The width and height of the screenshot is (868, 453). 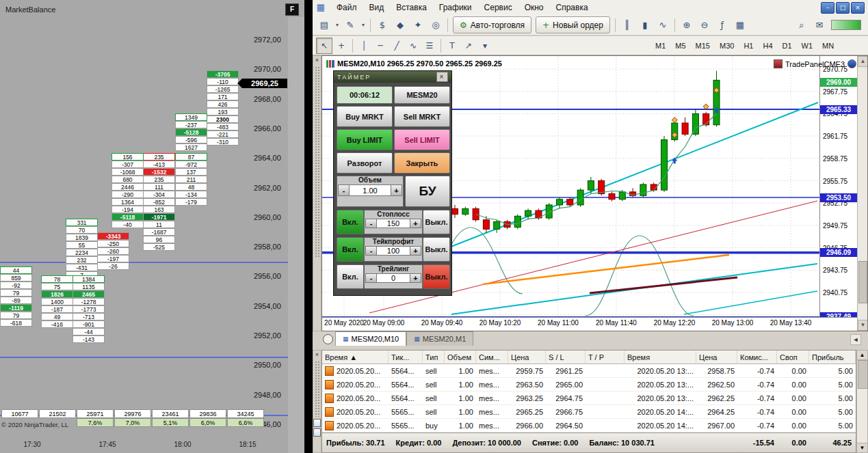 What do you see at coordinates (317, 423) in the screenshot?
I see `journal-icon` at bounding box center [317, 423].